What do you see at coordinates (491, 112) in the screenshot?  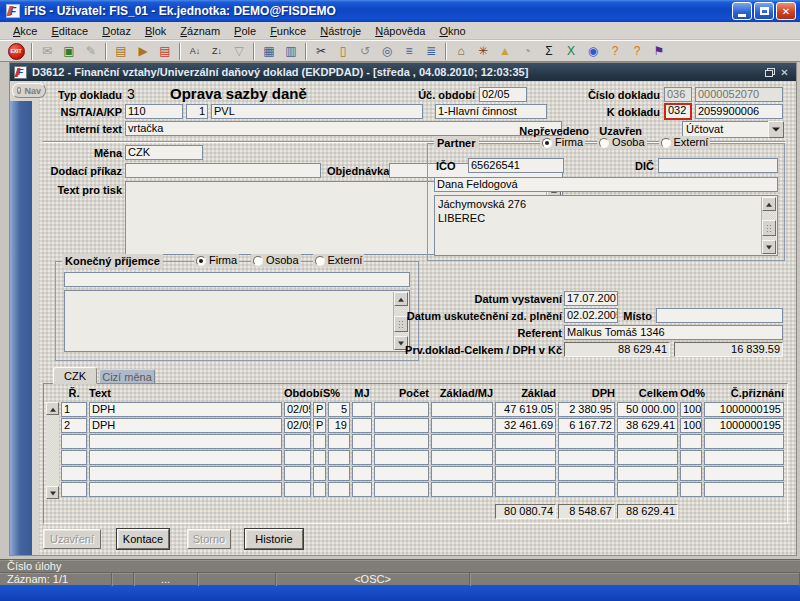 I see `cinnost-field: 1-Hlavní činnost` at bounding box center [491, 112].